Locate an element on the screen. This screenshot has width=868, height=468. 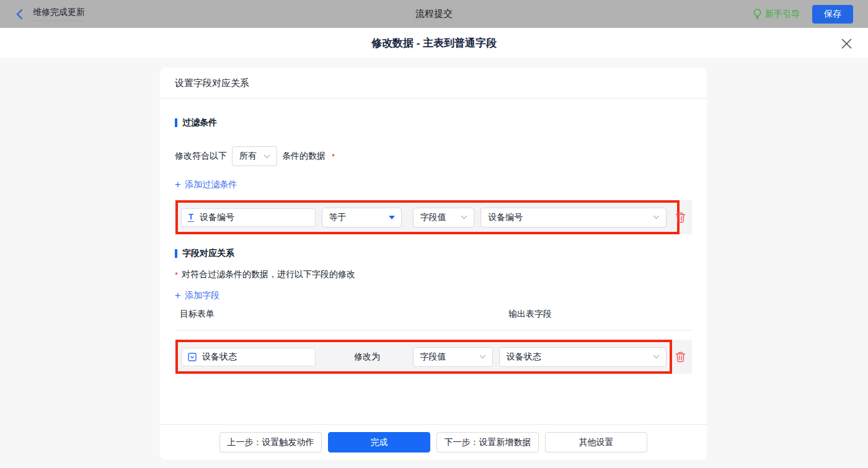
back-button is located at coordinates (20, 14).